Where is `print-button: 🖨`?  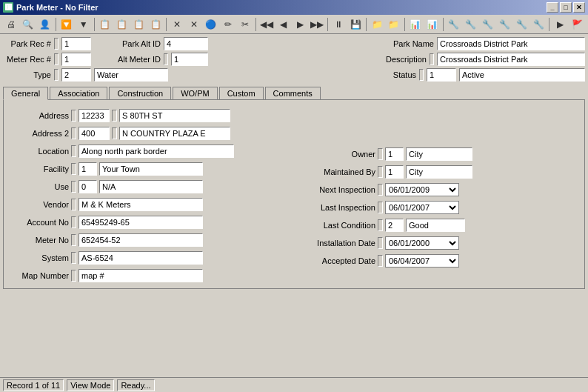 print-button: 🖨 is located at coordinates (11, 24).